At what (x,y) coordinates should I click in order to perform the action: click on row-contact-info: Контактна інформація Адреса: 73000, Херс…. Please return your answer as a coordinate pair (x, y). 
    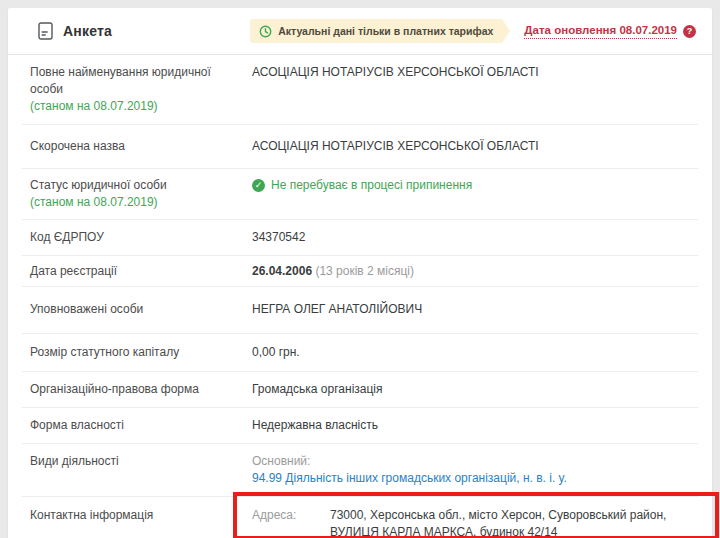
    Looking at the image, I should click on (360, 517).